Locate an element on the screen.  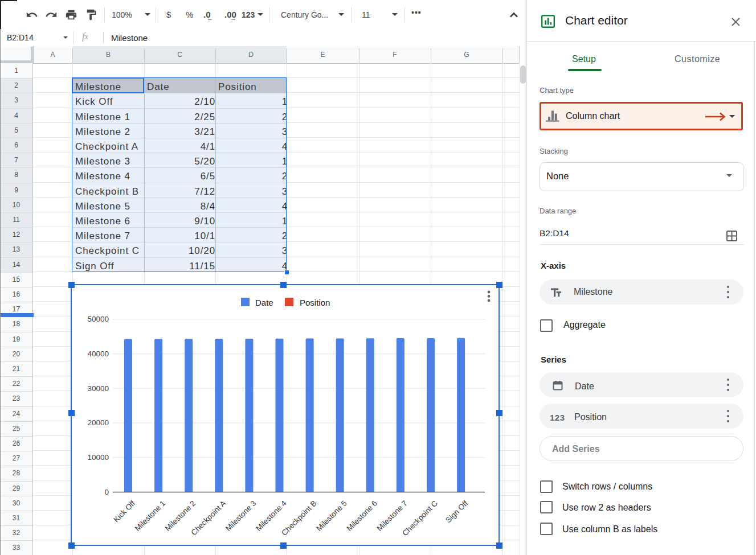
svg-text: 40000 is located at coordinates (98, 354).